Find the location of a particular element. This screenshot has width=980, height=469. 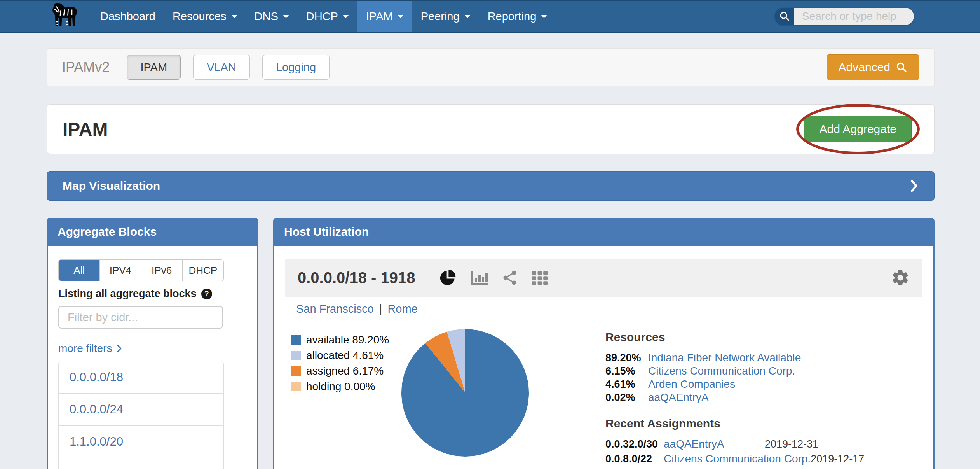

resource-row: 89.20% Indiana Fiber Network Available is located at coordinates (714, 358).